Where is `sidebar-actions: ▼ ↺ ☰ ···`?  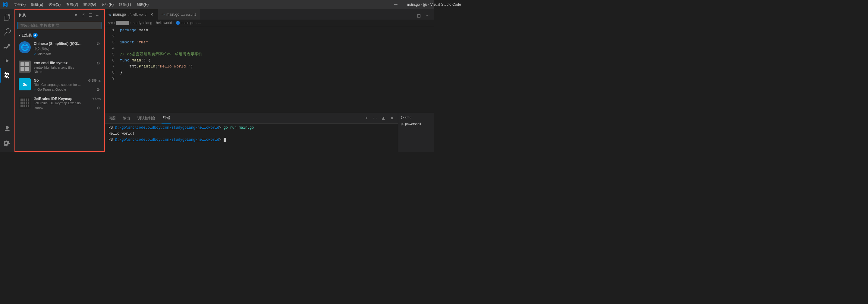
sidebar-actions: ▼ ↺ ☰ ··· is located at coordinates (87, 15).